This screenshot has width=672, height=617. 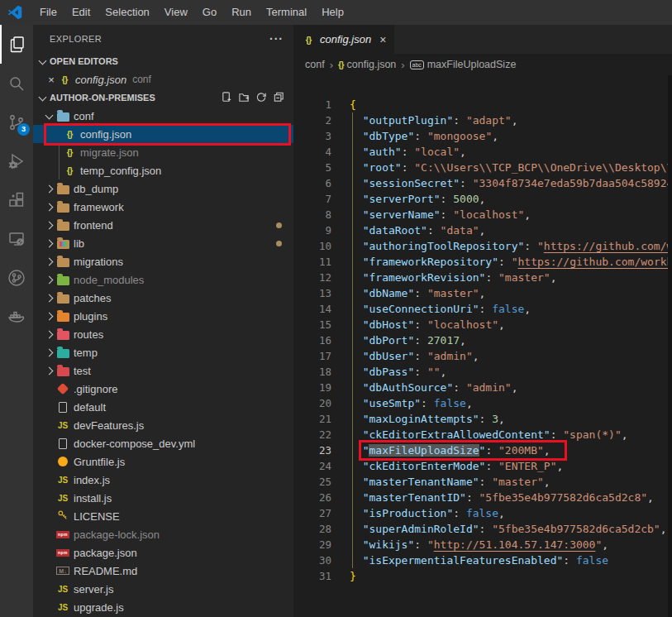 I want to click on tree-item-node-modules: node_modules, so click(x=164, y=280).